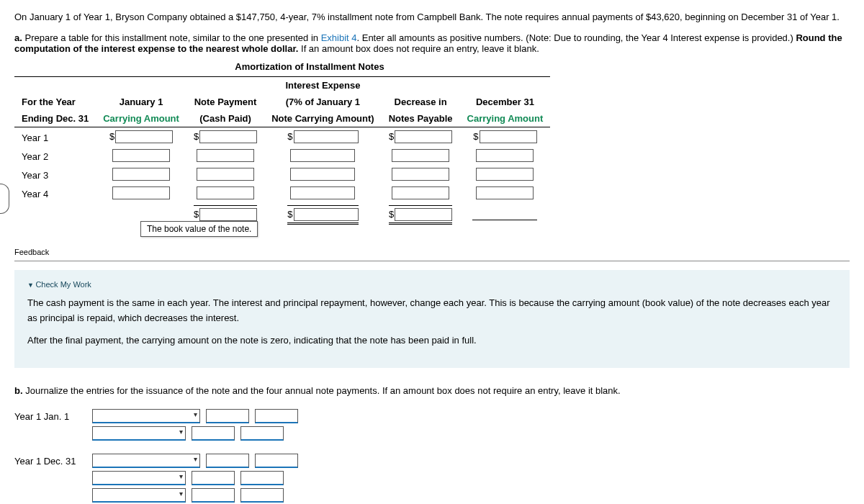 This screenshot has height=504, width=864. I want to click on y2-decrease, so click(420, 156).